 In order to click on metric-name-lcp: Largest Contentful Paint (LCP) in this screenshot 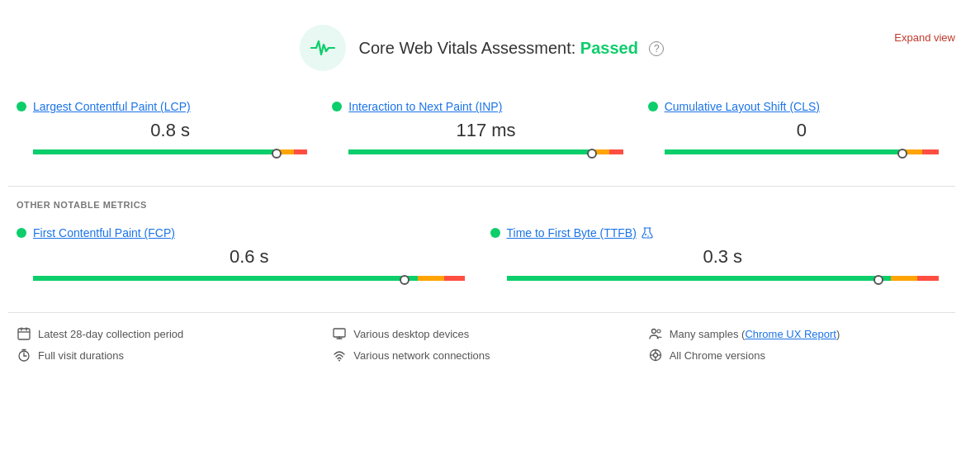, I will do `click(112, 107)`.